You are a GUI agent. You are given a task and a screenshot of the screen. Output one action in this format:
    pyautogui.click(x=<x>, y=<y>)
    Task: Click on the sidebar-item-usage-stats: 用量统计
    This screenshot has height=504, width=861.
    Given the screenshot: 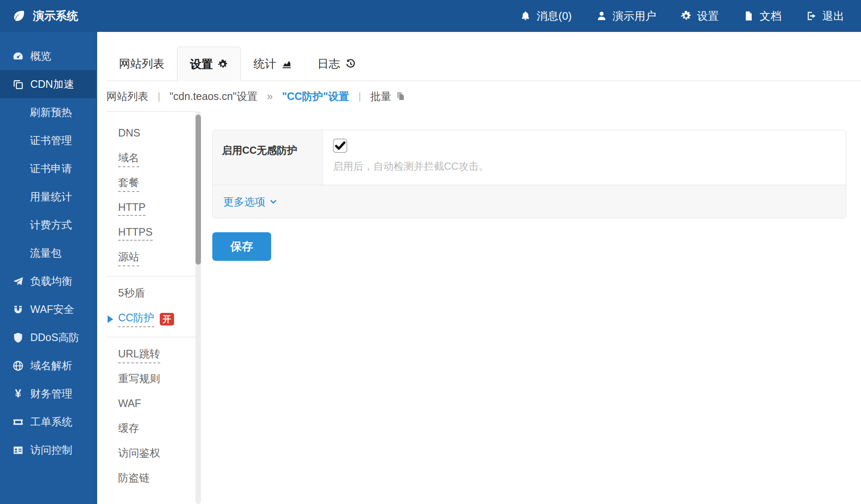 What is the action you would take?
    pyautogui.click(x=48, y=197)
    